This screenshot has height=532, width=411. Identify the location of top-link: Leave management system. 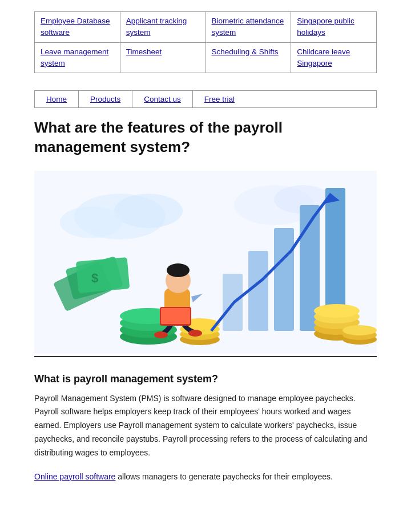
(74, 57).